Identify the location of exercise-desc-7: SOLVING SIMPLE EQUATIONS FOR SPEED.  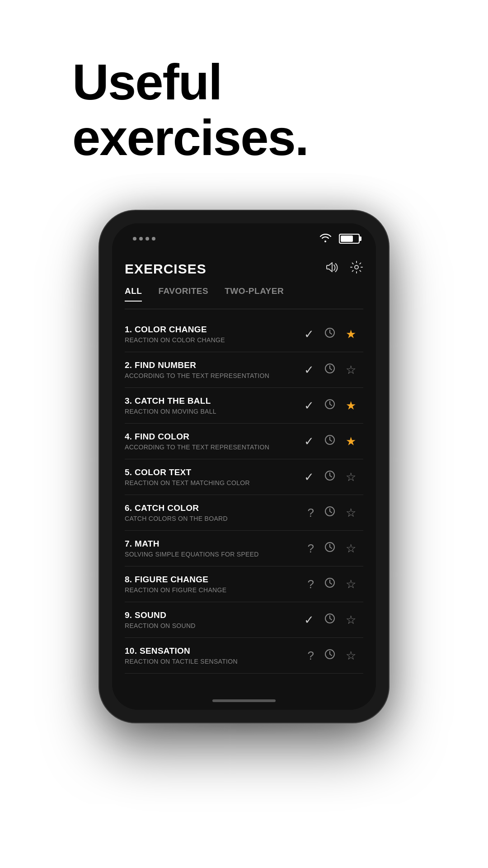
(216, 554).